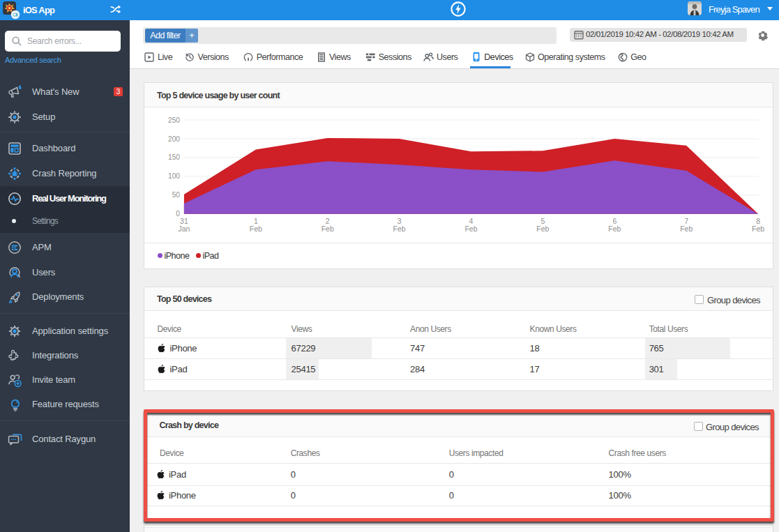 The width and height of the screenshot is (779, 532). Describe the element at coordinates (328, 221) in the screenshot. I see `svg-text: 2` at that location.